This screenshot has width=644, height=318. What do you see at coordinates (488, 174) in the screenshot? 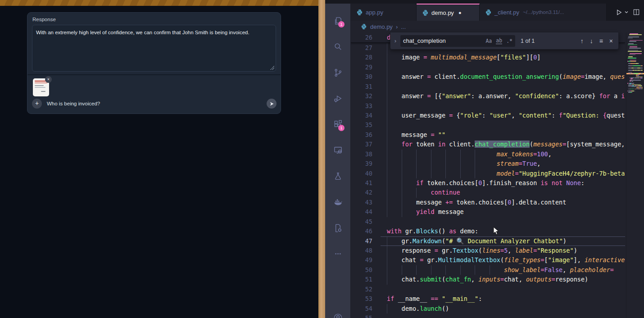
I see `code-line: 40 model="HuggingFaceH4/zephyr-7b-beta")…` at bounding box center [488, 174].